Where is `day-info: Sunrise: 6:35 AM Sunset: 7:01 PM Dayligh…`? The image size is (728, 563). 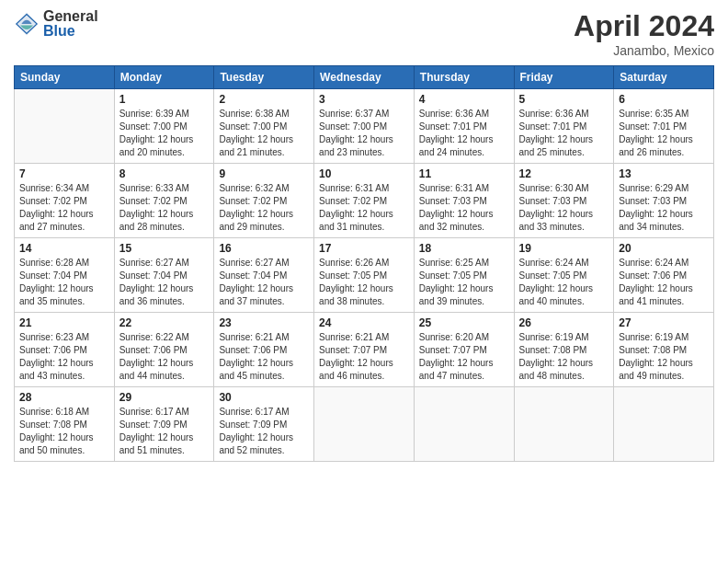 day-info: Sunrise: 6:35 AM Sunset: 7:01 PM Dayligh… is located at coordinates (664, 133).